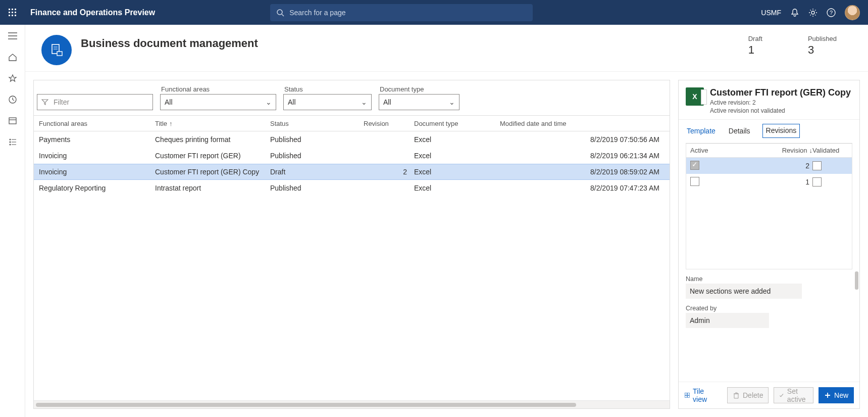 This screenshot has width=868, height=417. What do you see at coordinates (351, 123) in the screenshot?
I see `grid-header: Functional areas Title↑ Status Revision …` at bounding box center [351, 123].